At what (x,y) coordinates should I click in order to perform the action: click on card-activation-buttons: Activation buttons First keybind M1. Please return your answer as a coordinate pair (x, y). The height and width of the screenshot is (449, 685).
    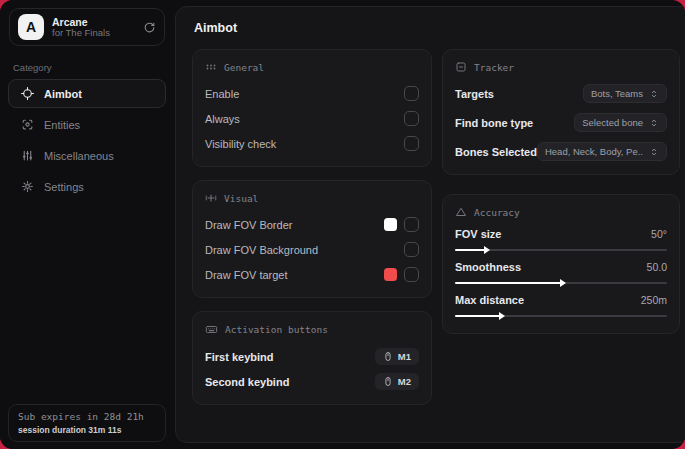
    Looking at the image, I should click on (312, 358).